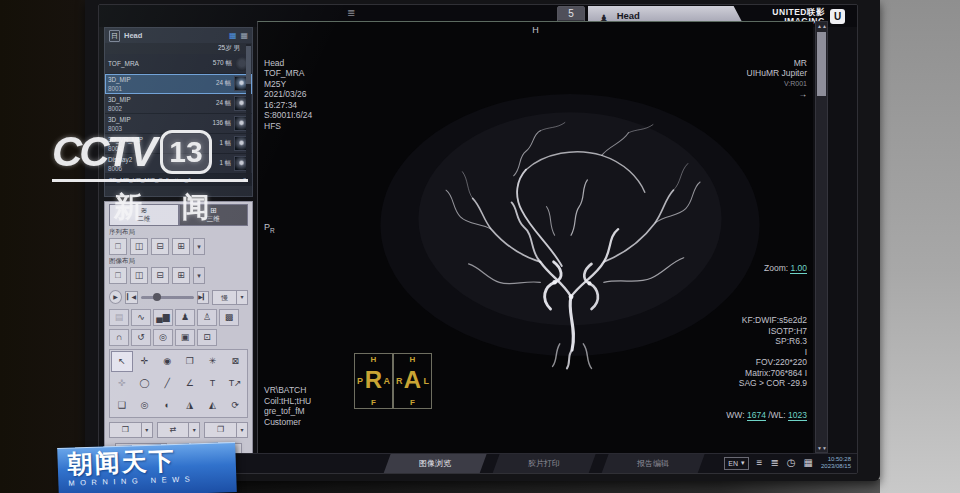 This screenshot has height=493, width=960. I want to click on tool-button: ◯, so click(145, 384).